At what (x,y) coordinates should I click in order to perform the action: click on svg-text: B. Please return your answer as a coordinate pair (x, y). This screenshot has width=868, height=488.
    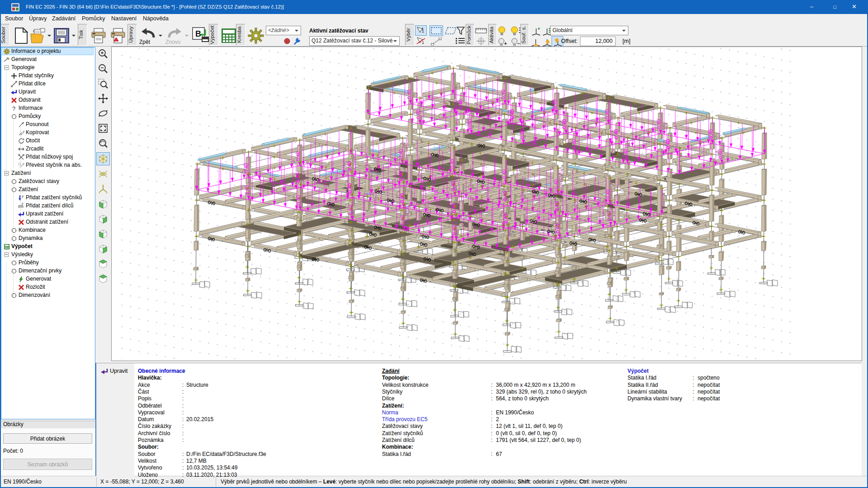
    Looking at the image, I should click on (198, 34).